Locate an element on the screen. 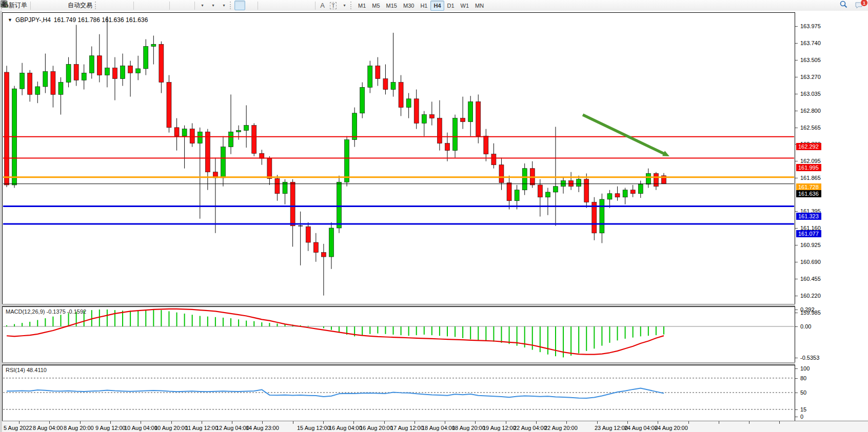 Image resolution: width=868 pixels, height=432 pixels. bar-chart-button is located at coordinates (105, 5).